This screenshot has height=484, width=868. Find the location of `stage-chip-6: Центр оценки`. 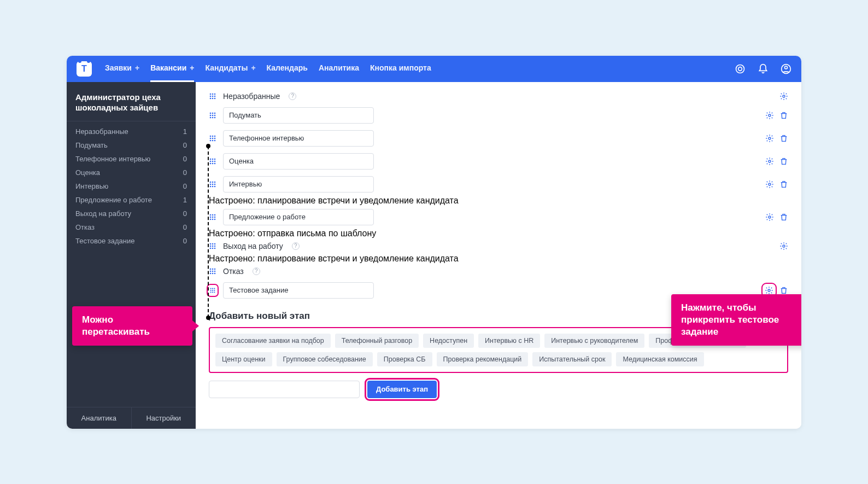

stage-chip-6: Центр оценки is located at coordinates (244, 359).